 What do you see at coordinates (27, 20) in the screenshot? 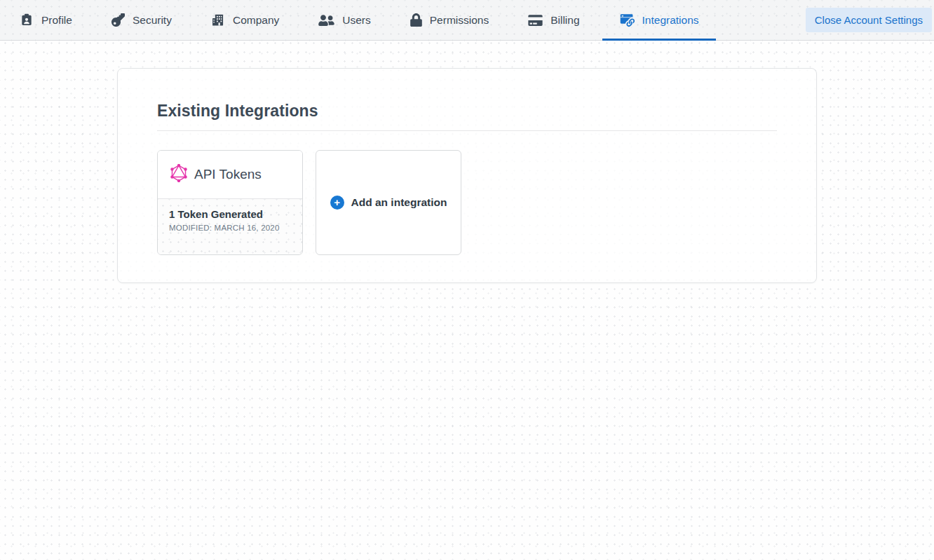
I see `id-badge-icon` at bounding box center [27, 20].